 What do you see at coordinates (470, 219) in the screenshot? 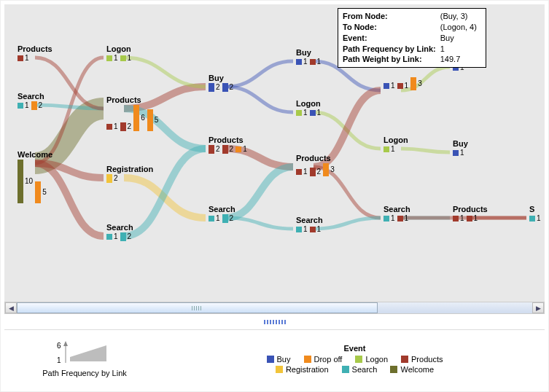
I see `node-bars: 11` at bounding box center [470, 219].